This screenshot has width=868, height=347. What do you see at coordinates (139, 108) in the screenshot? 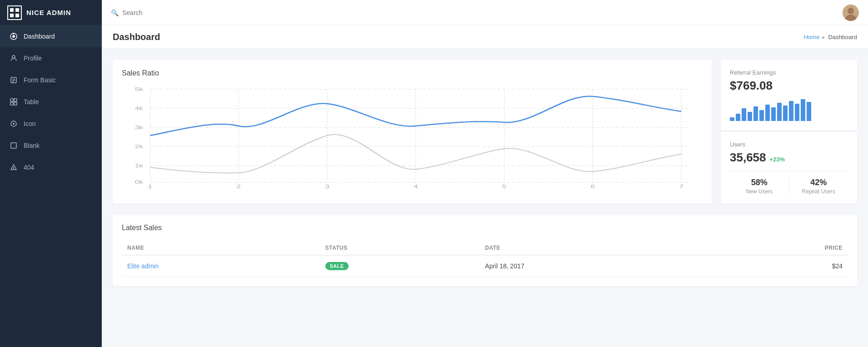
I see `svg-text: 4k` at bounding box center [139, 108].